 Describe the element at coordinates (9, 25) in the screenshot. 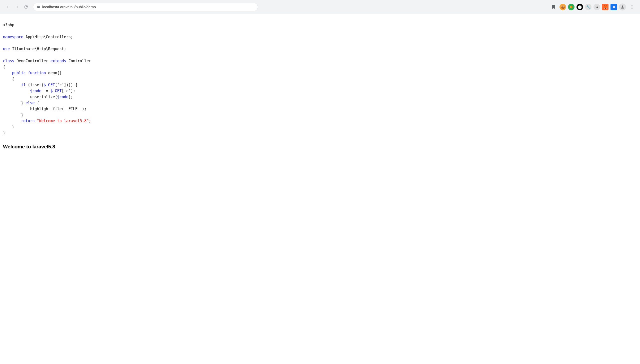

I see `line-php-tag: <?php` at that location.